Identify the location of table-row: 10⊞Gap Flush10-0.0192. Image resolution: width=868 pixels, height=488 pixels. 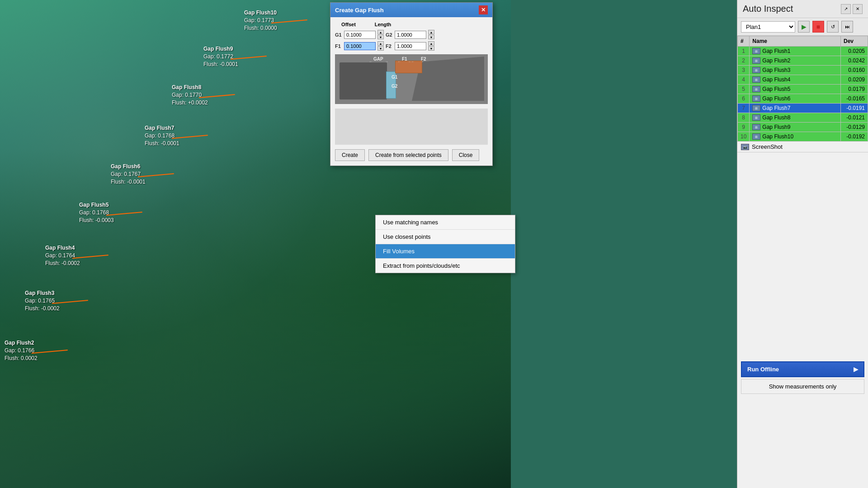
(803, 137).